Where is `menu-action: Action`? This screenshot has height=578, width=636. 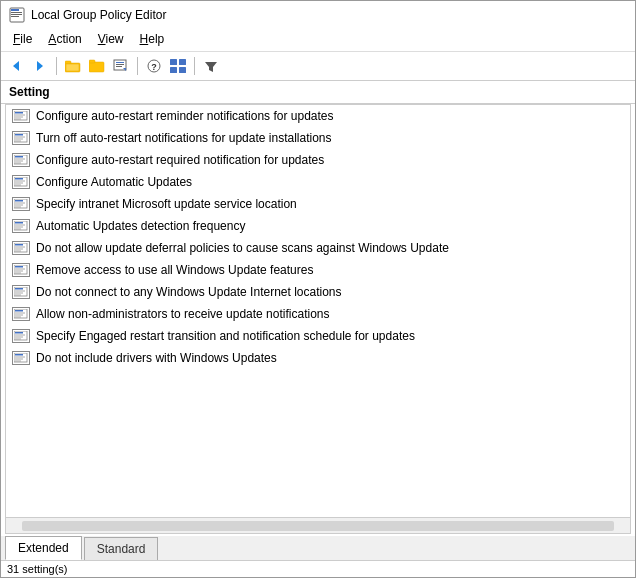
menu-action: Action is located at coordinates (64, 39).